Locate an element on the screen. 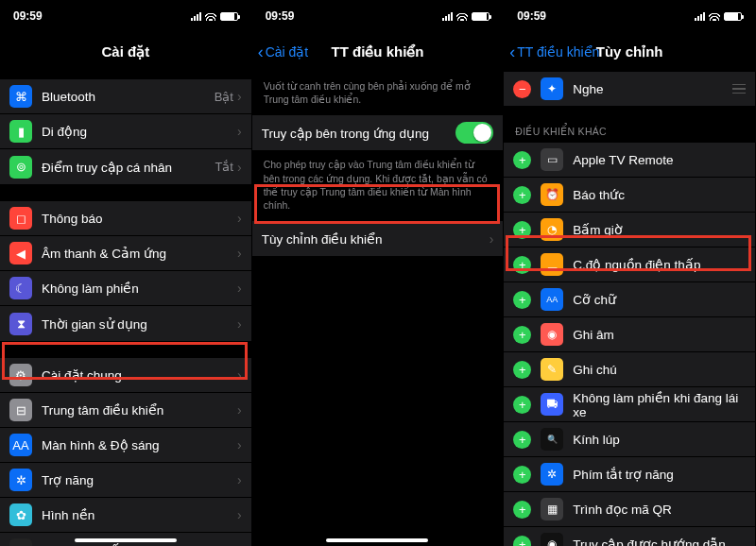  settings-row-wallpaper: ✿Hình nền› is located at coordinates (126, 516).